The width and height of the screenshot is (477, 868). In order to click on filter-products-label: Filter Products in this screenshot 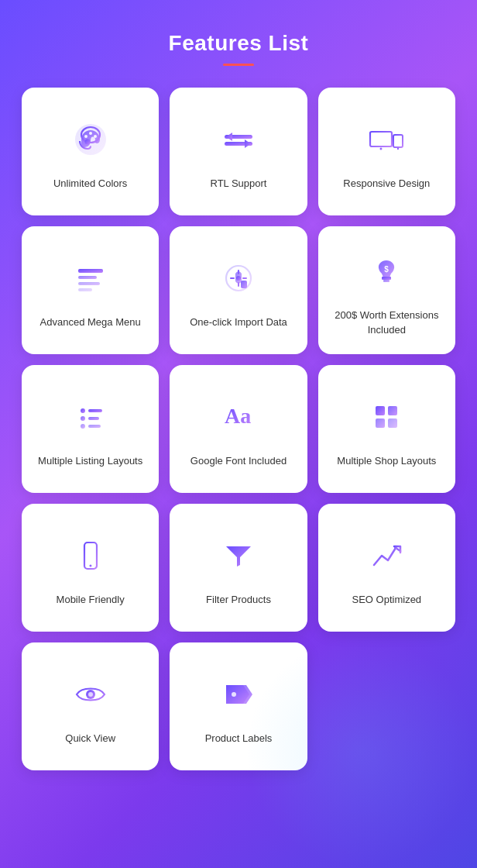, I will do `click(238, 600)`.